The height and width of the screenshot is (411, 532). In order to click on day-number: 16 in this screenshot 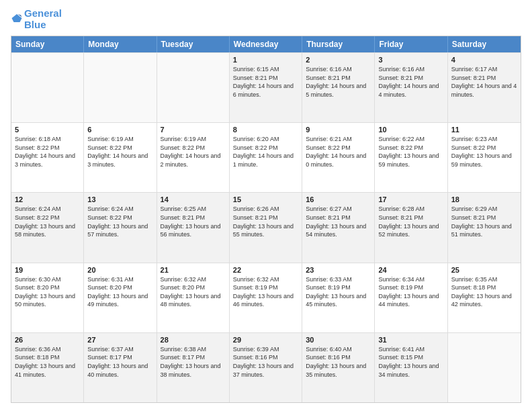, I will do `click(339, 199)`.